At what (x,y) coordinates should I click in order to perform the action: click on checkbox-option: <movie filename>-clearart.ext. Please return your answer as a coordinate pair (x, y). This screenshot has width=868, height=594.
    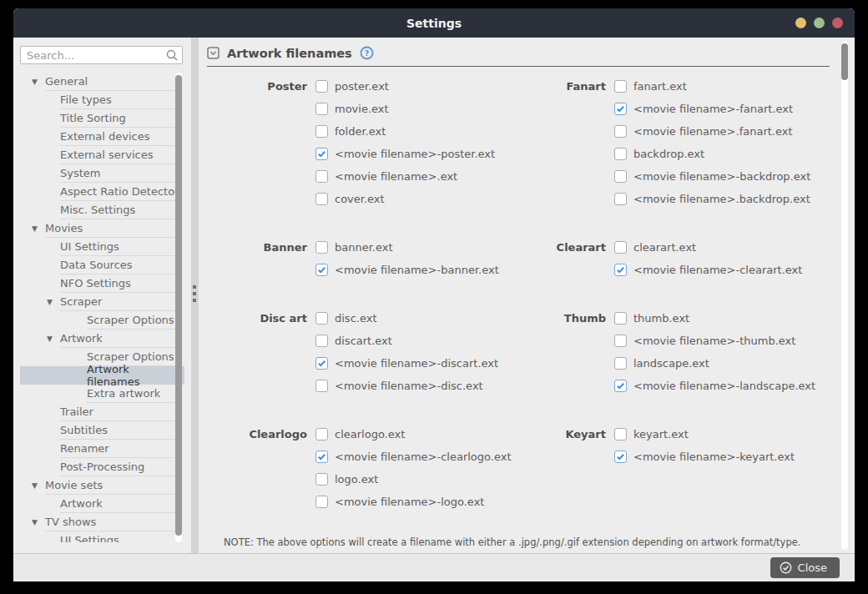
    Looking at the image, I should click on (708, 270).